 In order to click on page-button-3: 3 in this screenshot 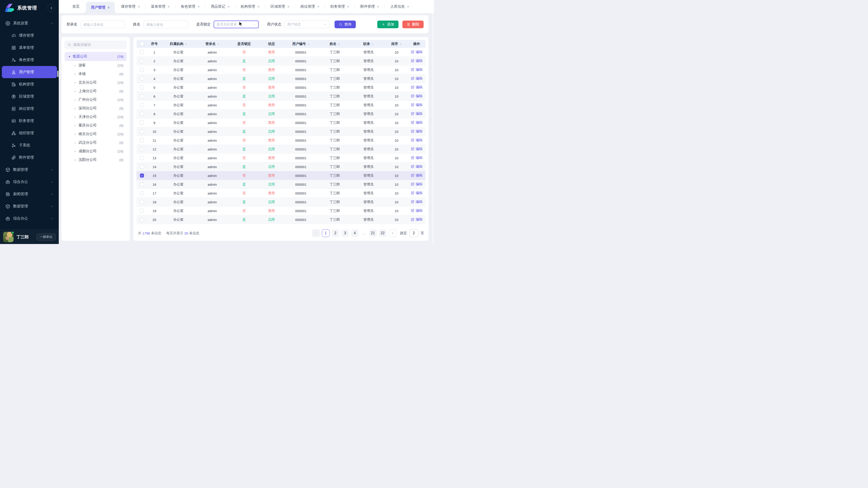, I will do `click(345, 233)`.